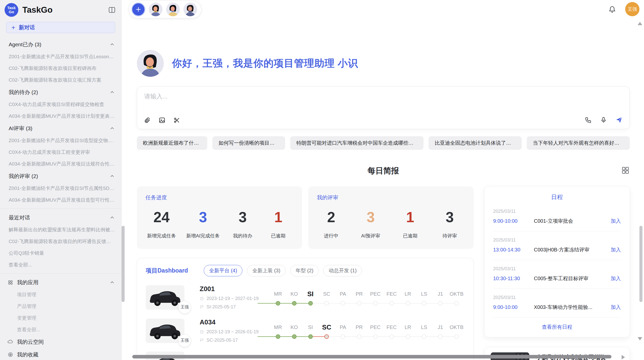 Image resolution: width=644 pixels, height=360 pixels. What do you see at coordinates (61, 116) in the screenshot?
I see `sidebar-item: A034-全新新能源MUV产品开发项目计划变更表编写` at bounding box center [61, 116].